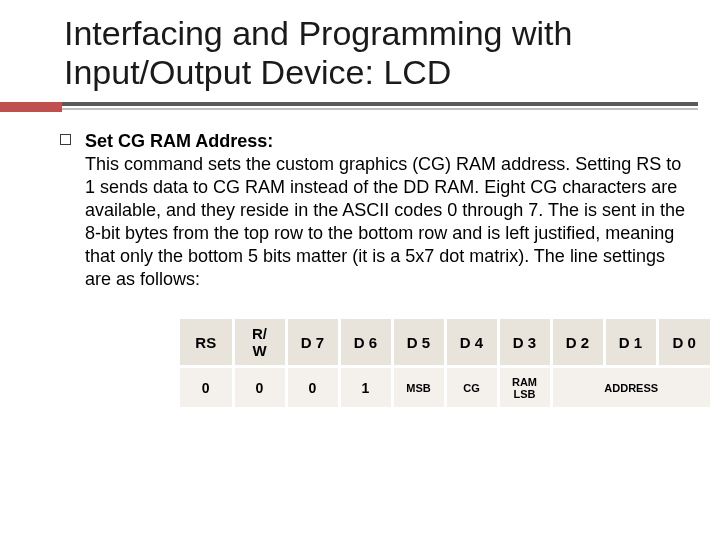 The height and width of the screenshot is (540, 720). I want to click on cell-rs: 0, so click(206, 387).